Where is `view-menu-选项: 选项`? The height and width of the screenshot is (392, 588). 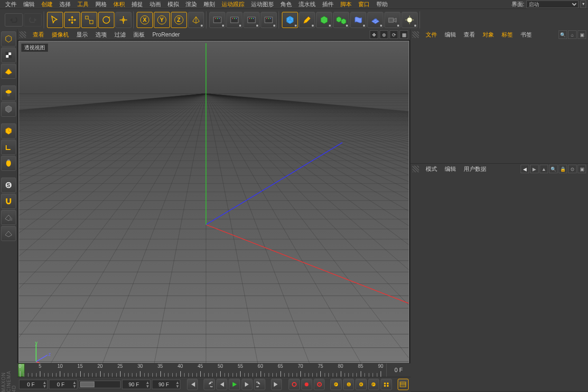
view-menu-选项: 选项 is located at coordinates (101, 35).